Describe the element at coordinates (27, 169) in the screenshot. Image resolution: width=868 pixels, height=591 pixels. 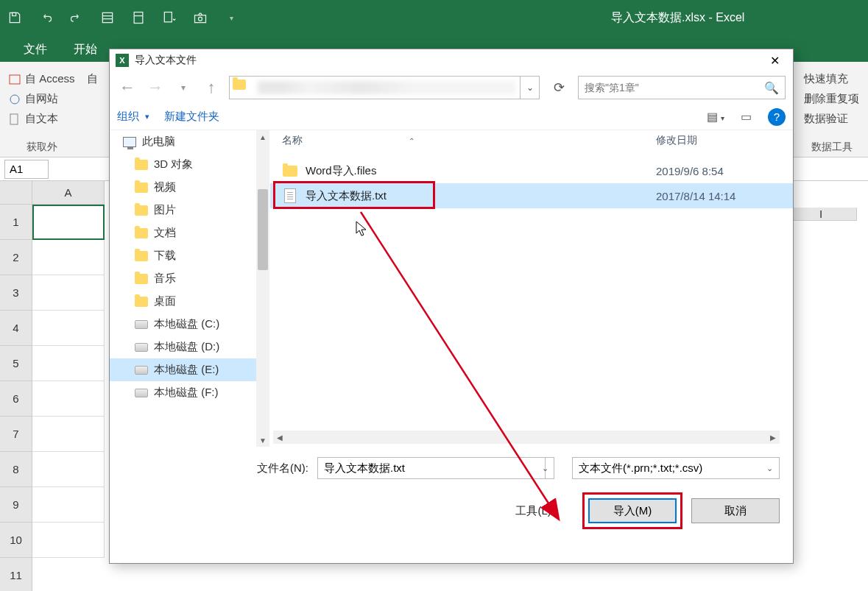
I see `name-box` at that location.